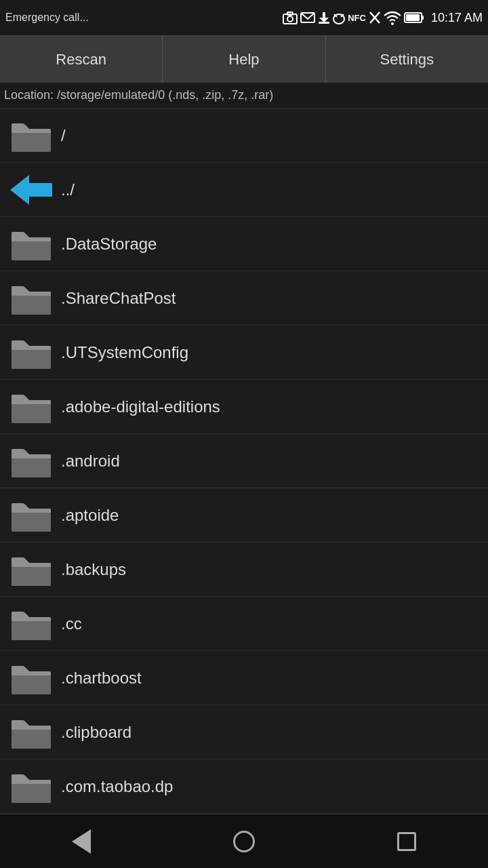 The width and height of the screenshot is (488, 868). Describe the element at coordinates (117, 787) in the screenshot. I see `file-name: .com.taobao.dp` at that location.